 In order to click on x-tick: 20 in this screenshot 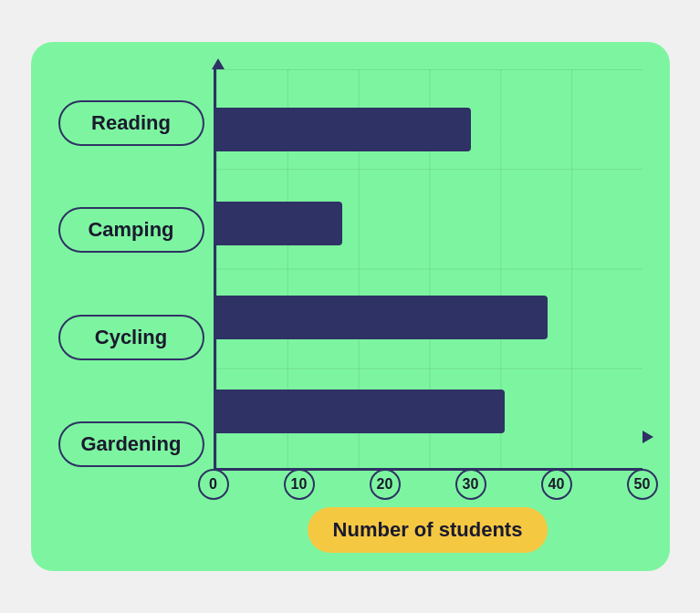, I will do `click(385, 484)`.